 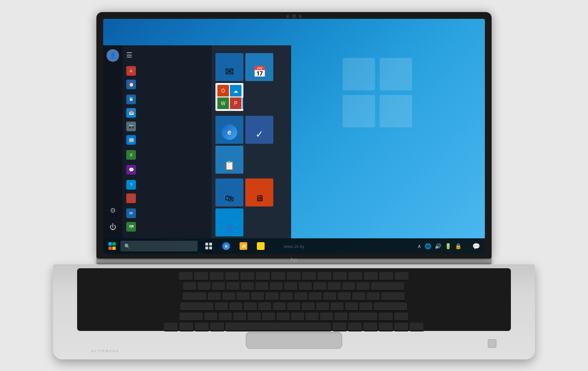 I want to click on key-f10, so click(x=340, y=276).